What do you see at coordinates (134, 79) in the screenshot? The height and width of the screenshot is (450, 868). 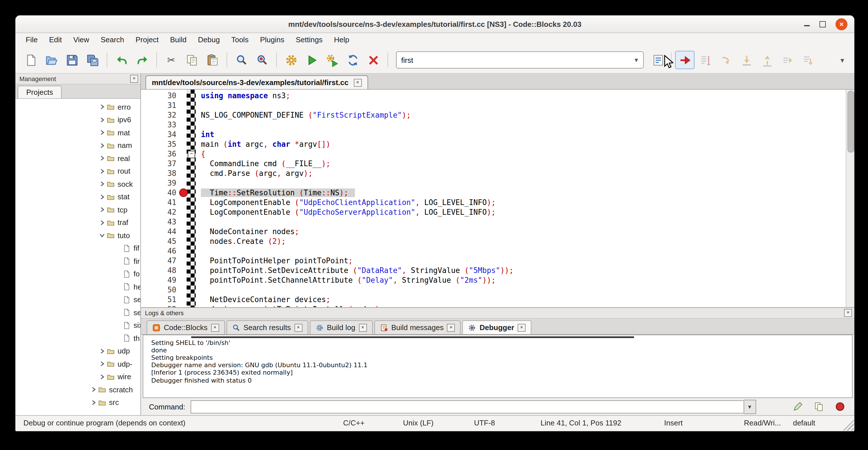 I see `close-management-button: ×` at bounding box center [134, 79].